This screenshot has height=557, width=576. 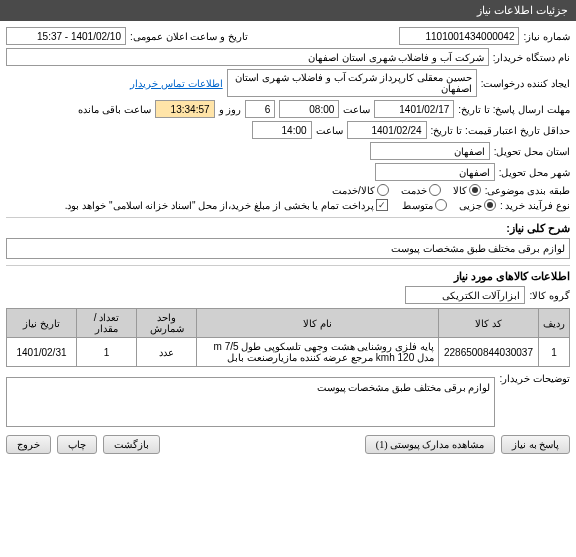 What do you see at coordinates (189, 36) in the screenshot?
I see `public-date-label: تاریخ و ساعت اعلان عمومی:` at bounding box center [189, 36].